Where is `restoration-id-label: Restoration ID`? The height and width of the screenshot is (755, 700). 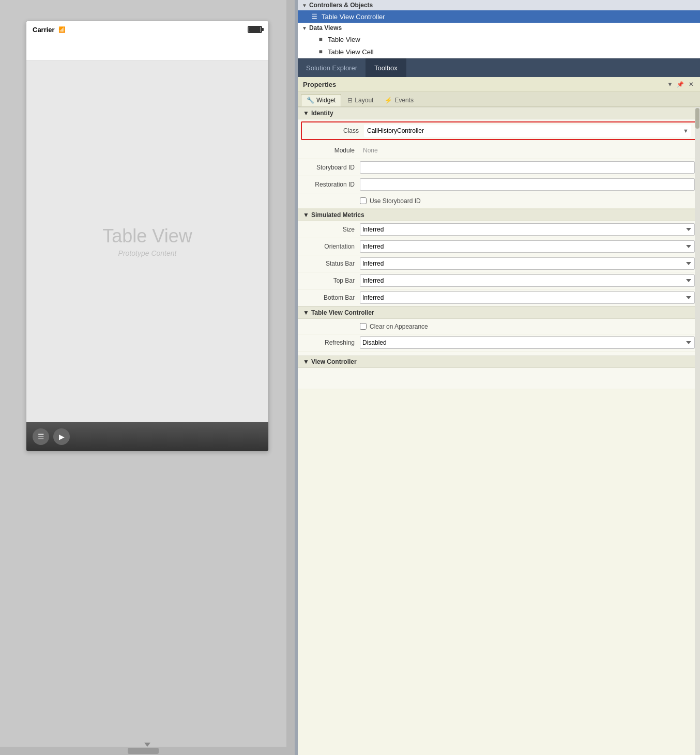
restoration-id-label: Restoration ID is located at coordinates (331, 184).